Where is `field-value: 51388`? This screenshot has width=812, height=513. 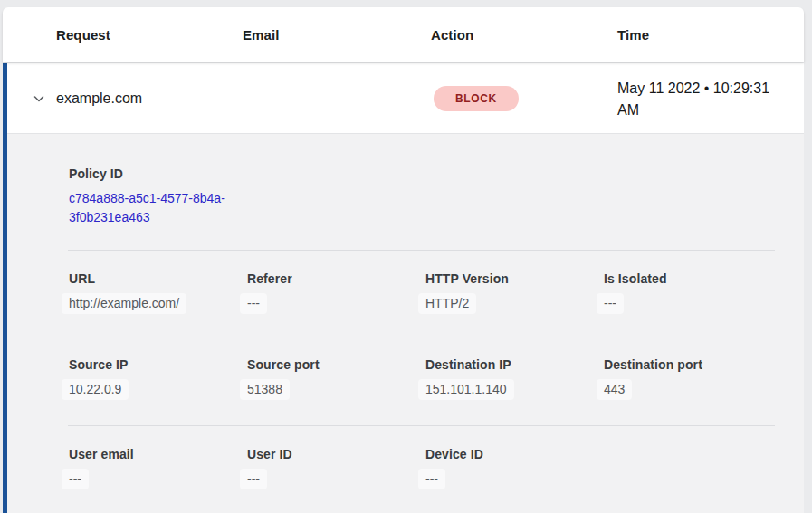
field-value: 51388 is located at coordinates (264, 389).